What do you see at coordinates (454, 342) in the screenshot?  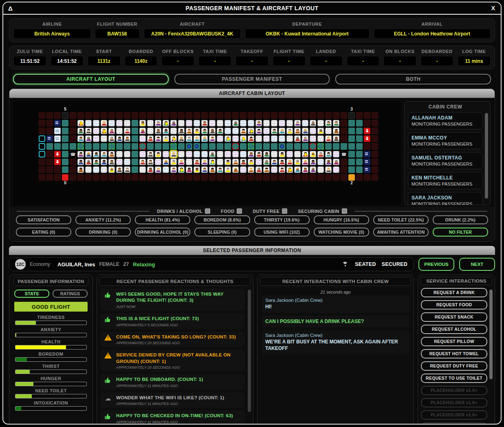 I see `service-button: REQUEST PILLOW` at bounding box center [454, 342].